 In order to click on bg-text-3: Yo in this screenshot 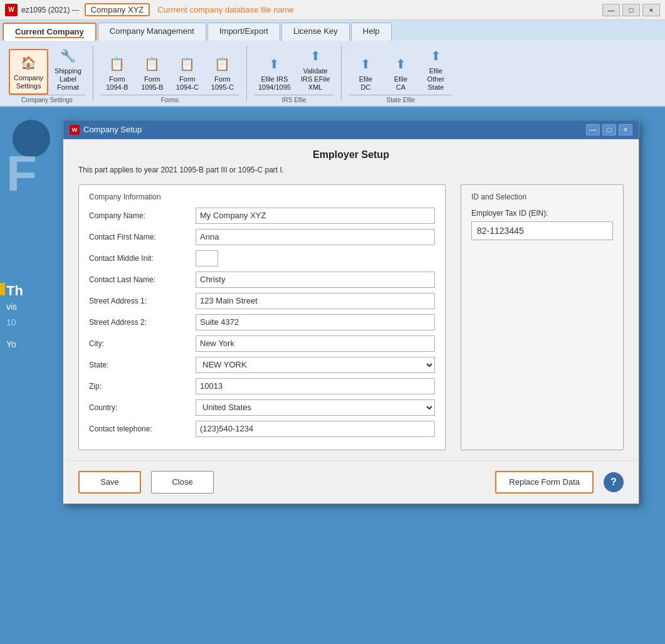, I will do `click(11, 344)`.